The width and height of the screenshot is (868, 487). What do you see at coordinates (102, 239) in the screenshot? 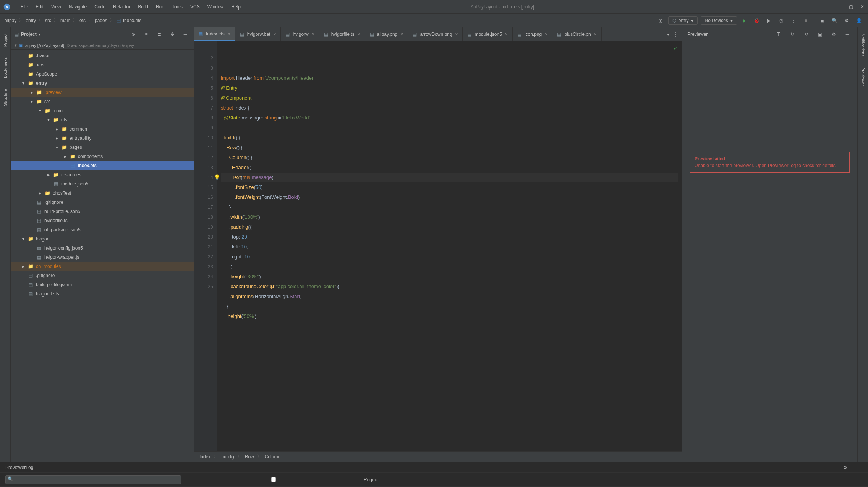
I see `tree-item: ▾📁hvigor` at bounding box center [102, 239].